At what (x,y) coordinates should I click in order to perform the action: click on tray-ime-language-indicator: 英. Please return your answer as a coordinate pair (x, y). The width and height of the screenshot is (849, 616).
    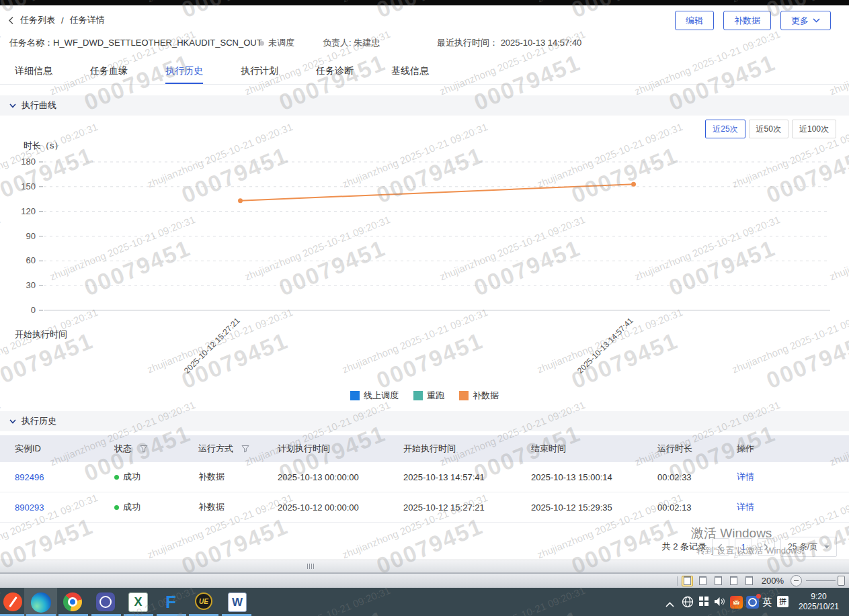
    Looking at the image, I should click on (767, 603).